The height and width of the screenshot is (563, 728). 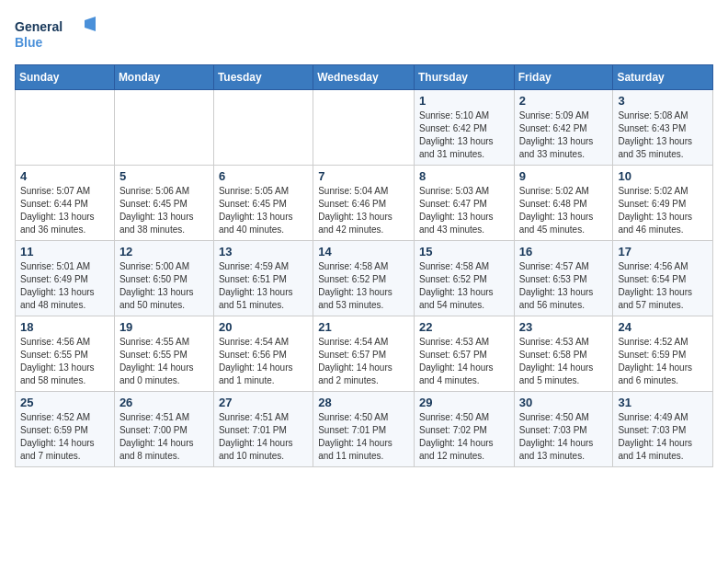 I want to click on calendar-cell: 14Sunrise: 4:58 AM Sunset: 6:52 PM Dayli…, so click(x=364, y=279).